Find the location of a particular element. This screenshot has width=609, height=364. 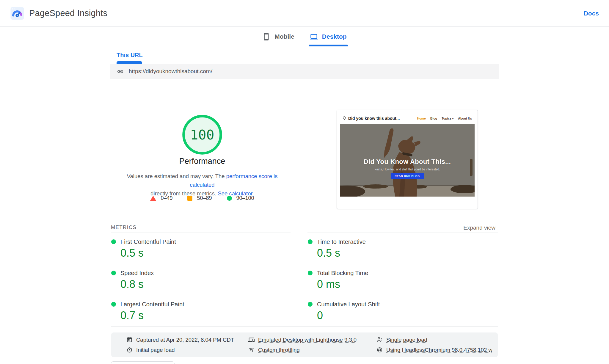

metric-label: Cumulative Layout Shift is located at coordinates (349, 304).